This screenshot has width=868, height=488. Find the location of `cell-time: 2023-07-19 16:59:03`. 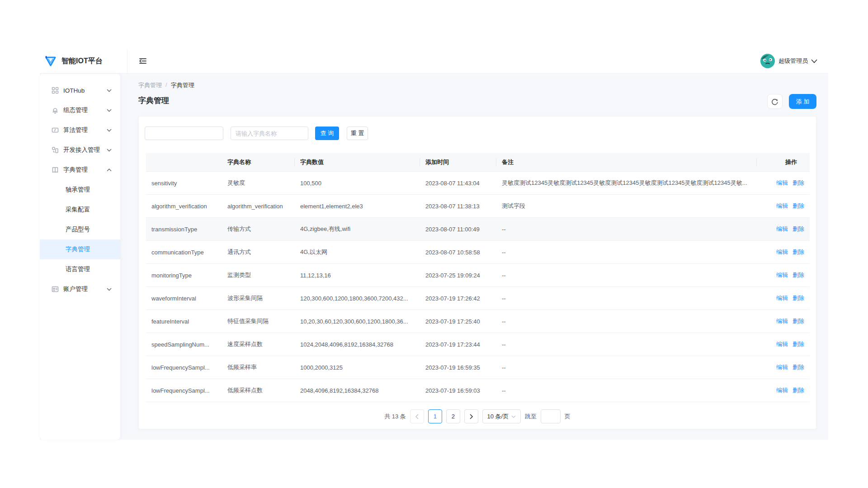

cell-time: 2023-07-19 16:59:03 is located at coordinates (458, 390).